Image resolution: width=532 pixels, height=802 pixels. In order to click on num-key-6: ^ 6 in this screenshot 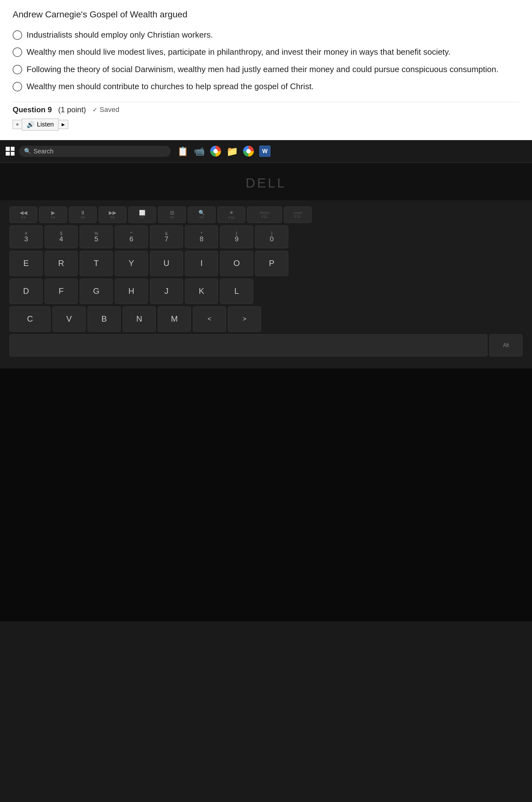, I will do `click(131, 237)`.